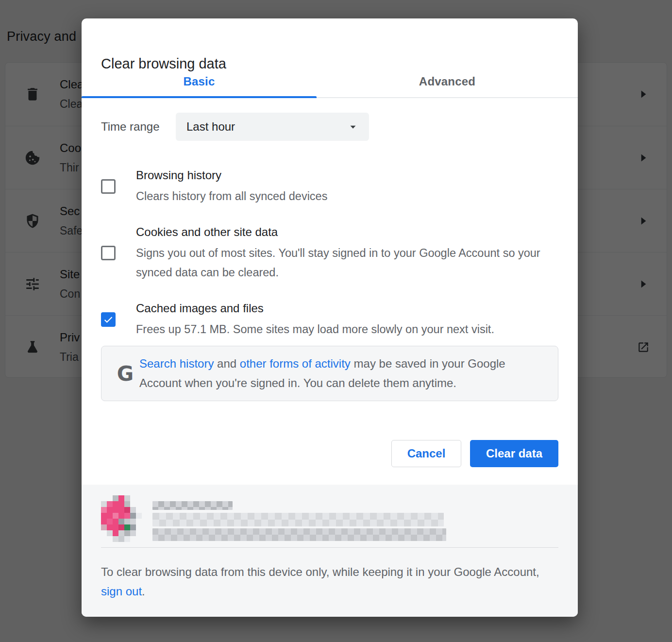 The width and height of the screenshot is (672, 642). Describe the element at coordinates (330, 582) in the screenshot. I see `signout-text: To clear browsing data from this device …` at that location.